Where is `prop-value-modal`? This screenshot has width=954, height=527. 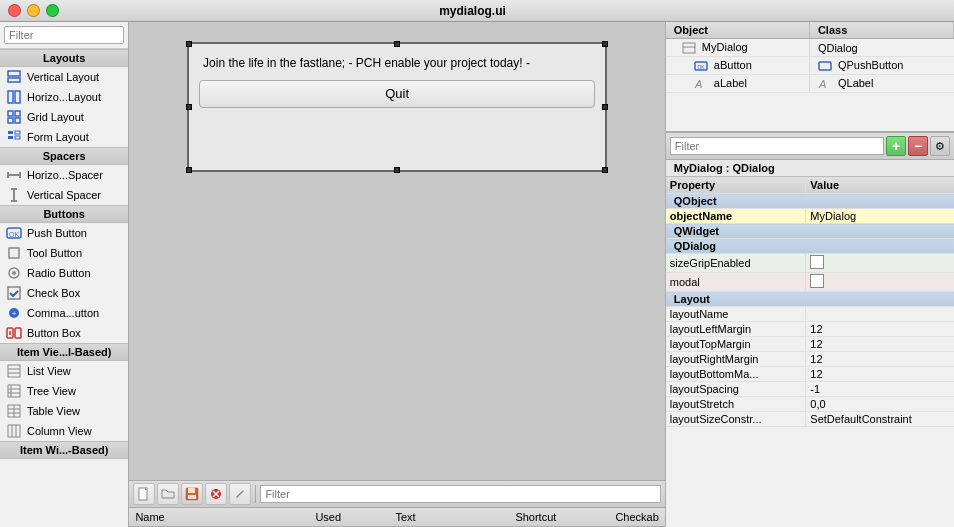
prop-value-modal is located at coordinates (880, 282).